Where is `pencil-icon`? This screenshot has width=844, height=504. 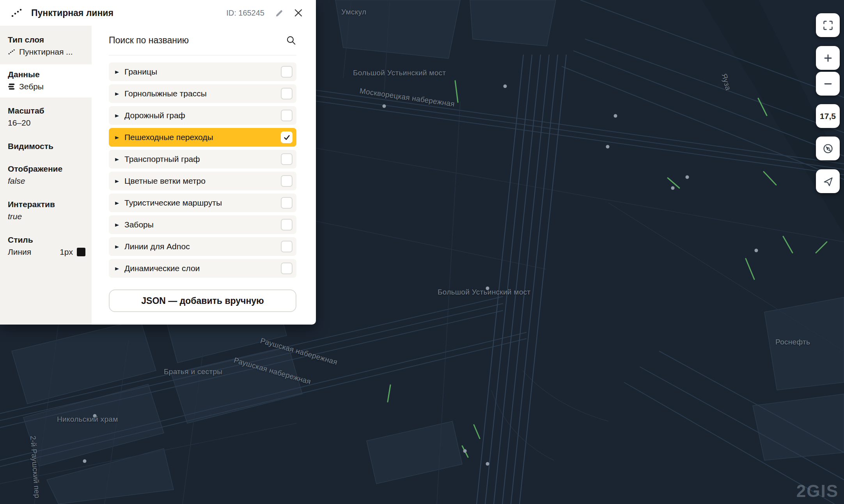 pencil-icon is located at coordinates (280, 13).